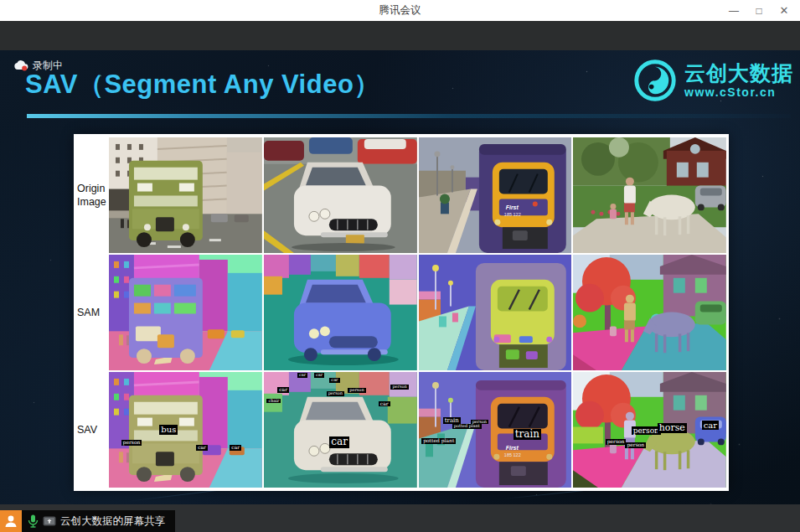 This screenshot has width=800, height=532. Describe the element at coordinates (186, 195) in the screenshot. I see `origin-bus-image` at that location.